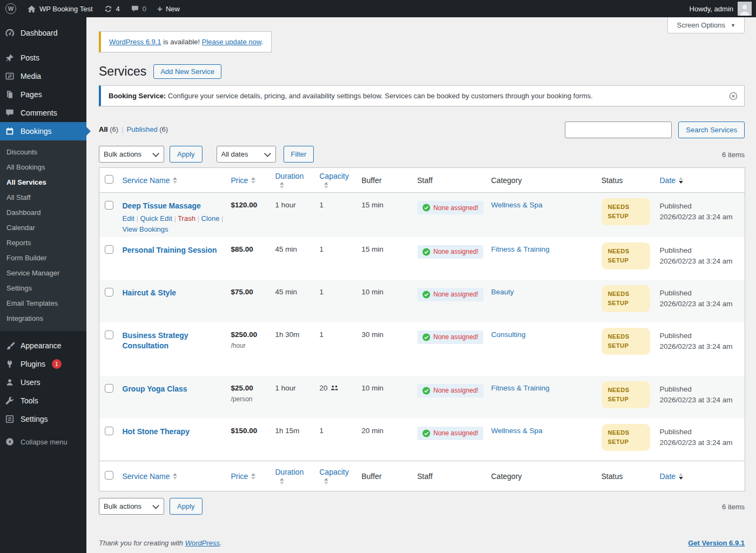 Image resolution: width=756 pixels, height=553 pixels. Describe the element at coordinates (733, 96) in the screenshot. I see `dismiss-notice-button` at that location.